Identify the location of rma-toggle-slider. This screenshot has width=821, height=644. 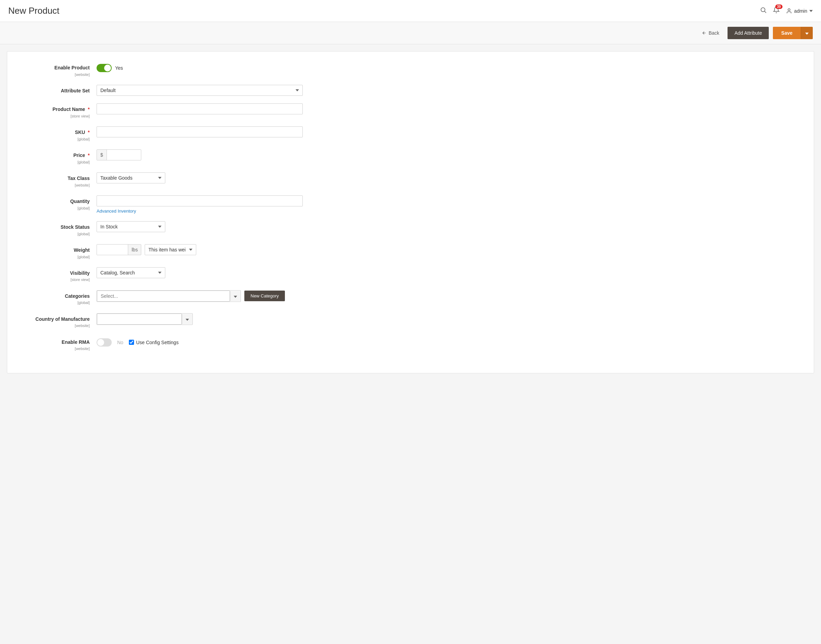
(104, 342).